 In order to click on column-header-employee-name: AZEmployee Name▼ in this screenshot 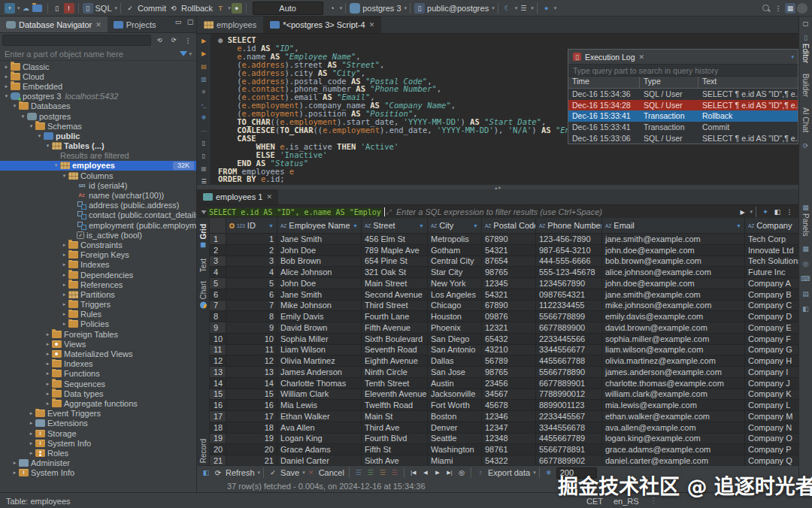, I will do `click(320, 225)`.